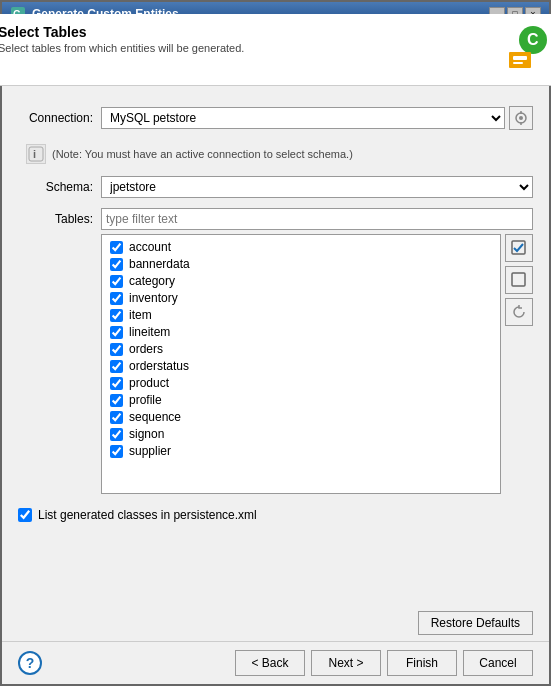 The width and height of the screenshot is (551, 686). Describe the element at coordinates (519, 280) in the screenshot. I see `deselect-all-button` at that location.